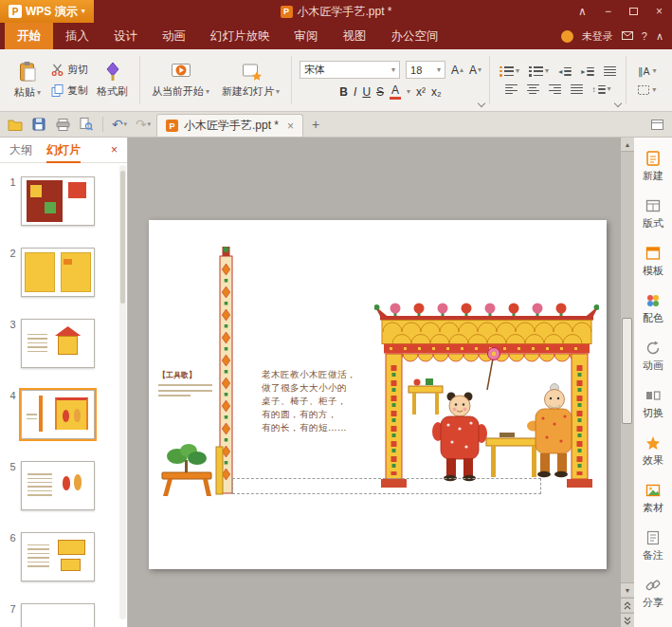  Describe the element at coordinates (39, 124) in the screenshot. I see `save-button` at that location.